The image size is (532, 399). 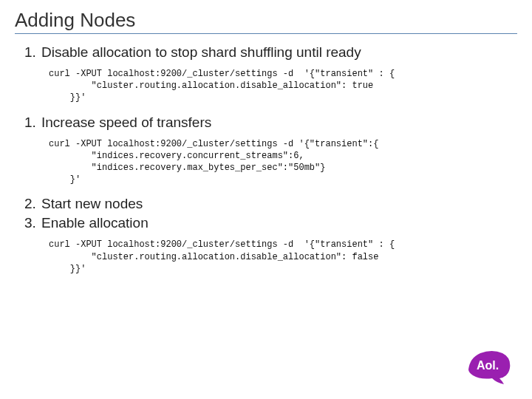 What do you see at coordinates (283, 86) in the screenshot?
I see `code-disable-allocation: curl -XPUT localhost:9200/_cluster/setti…` at bounding box center [283, 86].